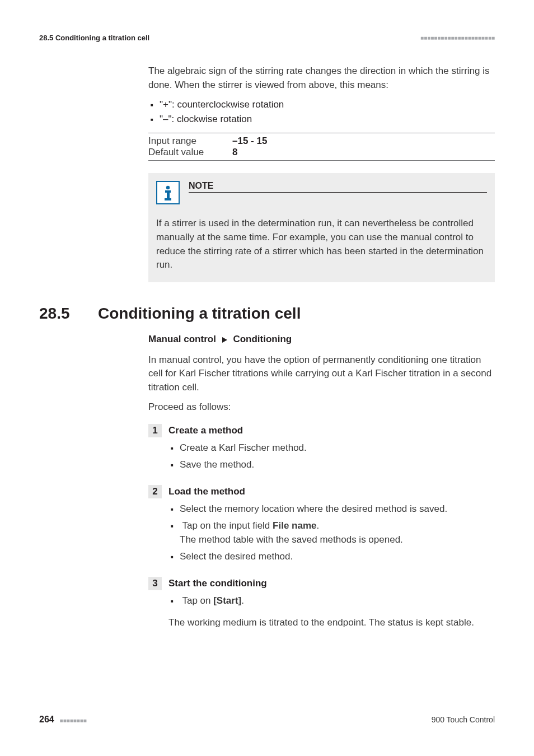 This screenshot has height=756, width=534. What do you see at coordinates (199, 314) in the screenshot?
I see `section-title: Conditioning a titration cell` at bounding box center [199, 314].